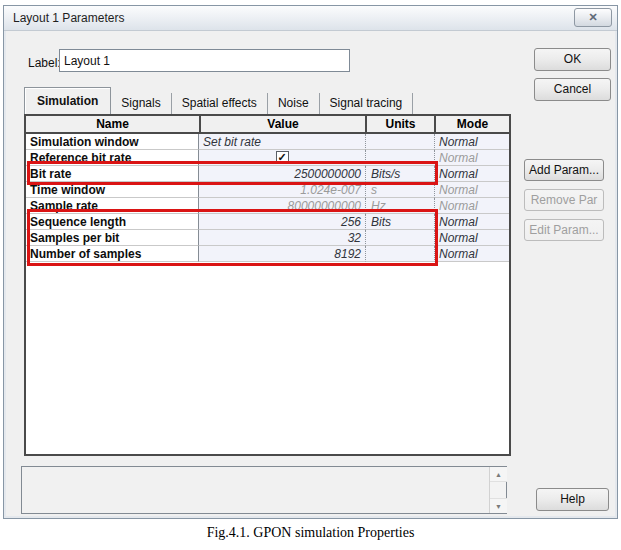 The height and width of the screenshot is (550, 621). What do you see at coordinates (310, 18) in the screenshot?
I see `titlebar: Layout 1 Parameters` at bounding box center [310, 18].